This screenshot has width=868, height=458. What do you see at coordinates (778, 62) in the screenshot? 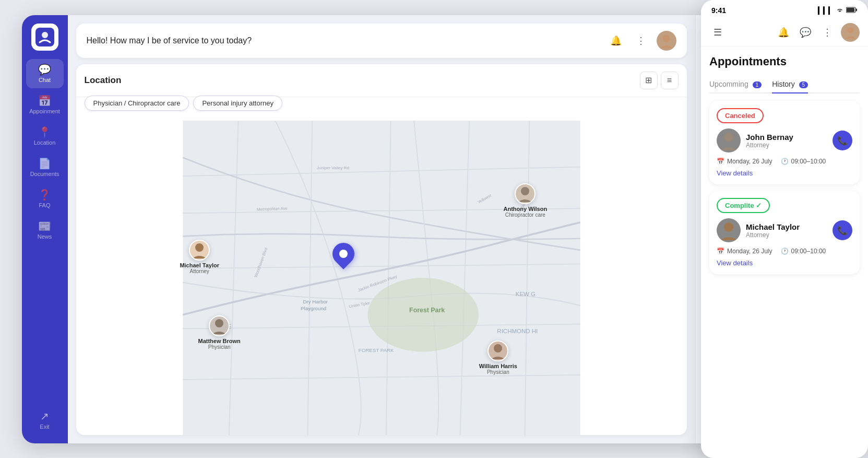
I see `mobile-appointments-title: Appointments` at bounding box center [778, 62].